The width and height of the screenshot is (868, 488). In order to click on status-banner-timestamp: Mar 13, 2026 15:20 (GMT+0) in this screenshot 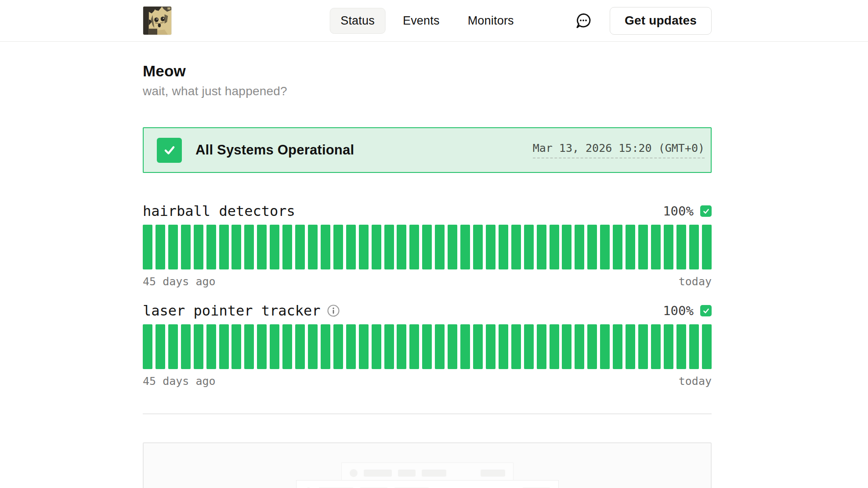, I will do `click(618, 150)`.